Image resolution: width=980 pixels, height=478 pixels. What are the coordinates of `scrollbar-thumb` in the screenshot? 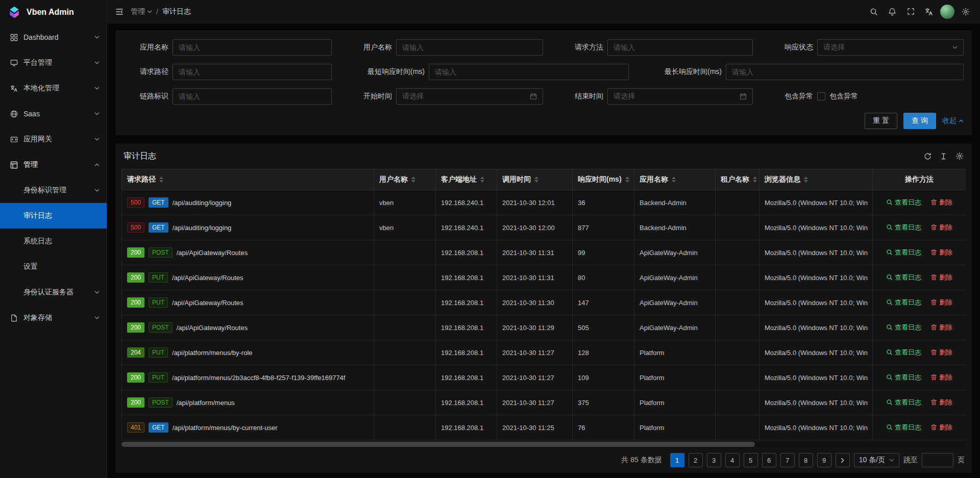 It's located at (438, 444).